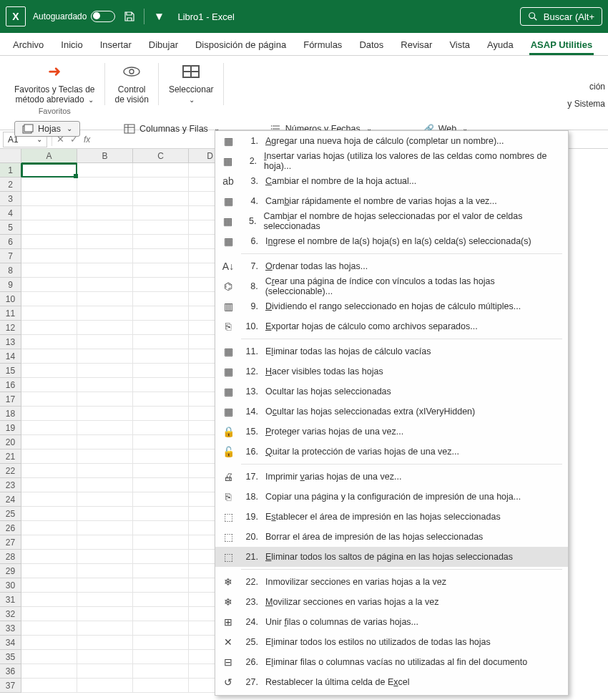 The width and height of the screenshot is (608, 700). Describe the element at coordinates (11, 185) in the screenshot. I see `row-header: 2` at that location.